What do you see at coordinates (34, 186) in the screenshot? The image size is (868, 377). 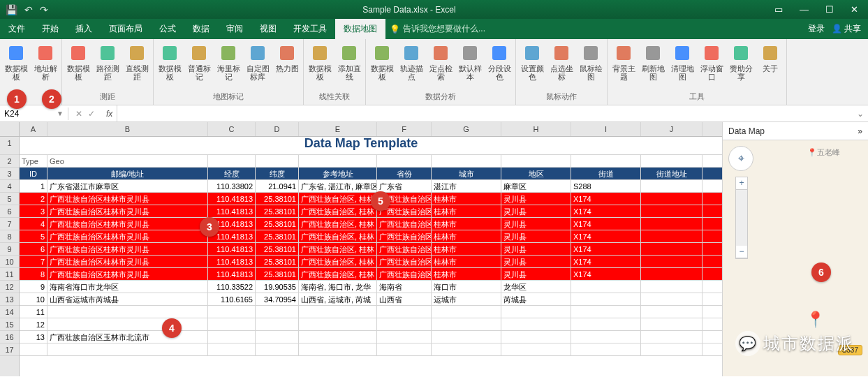 I see `cell: 1` at bounding box center [34, 186].